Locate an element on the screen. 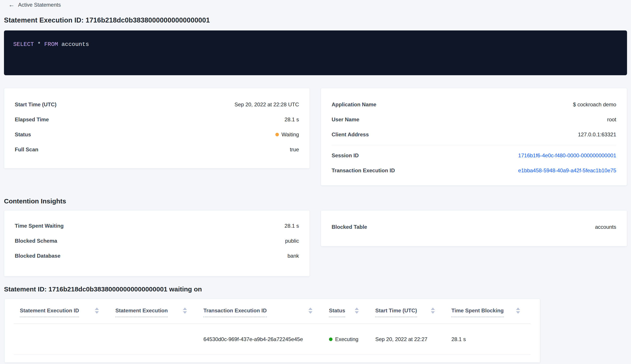  sql-statement-box: SELECT * FROM accounts is located at coordinates (316, 53).